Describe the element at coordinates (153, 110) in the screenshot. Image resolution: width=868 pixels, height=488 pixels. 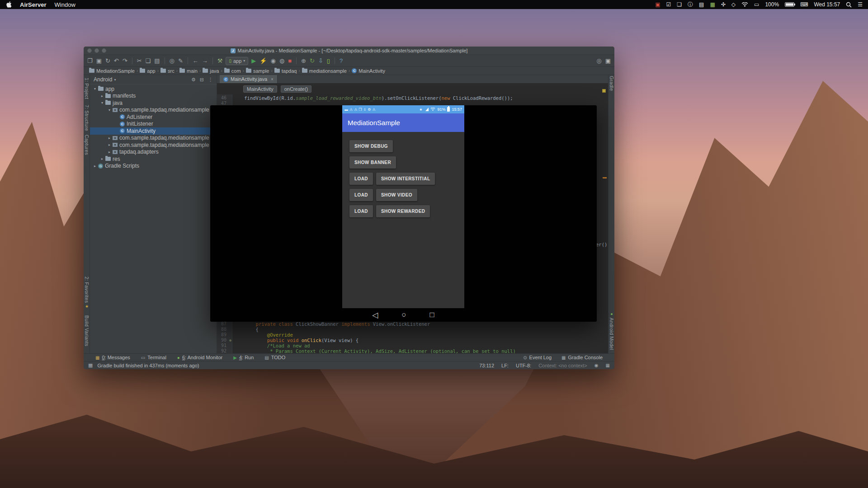
I see `tree-item-com-sample-tapdaq-mediationsample: ▾com.sample.tapdaq.mediationsample` at that location.